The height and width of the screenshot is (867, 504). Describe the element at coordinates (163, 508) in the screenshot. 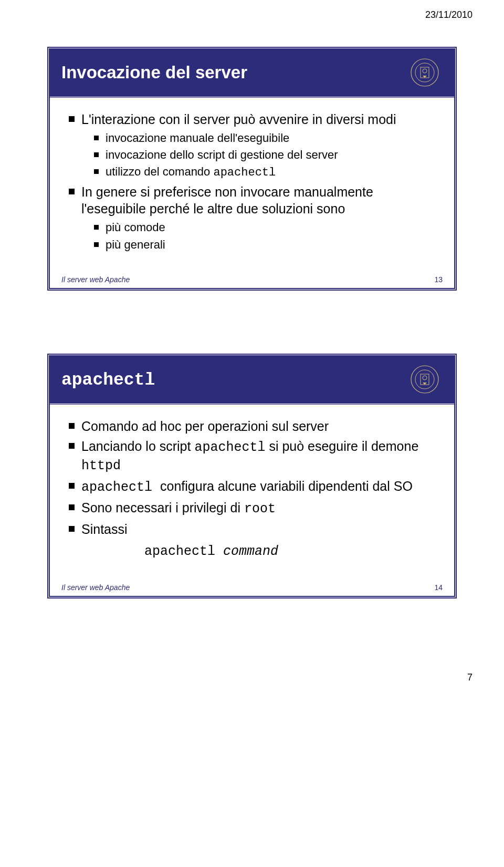

I see `bullet-text: Sono necessari i privilegi di` at that location.